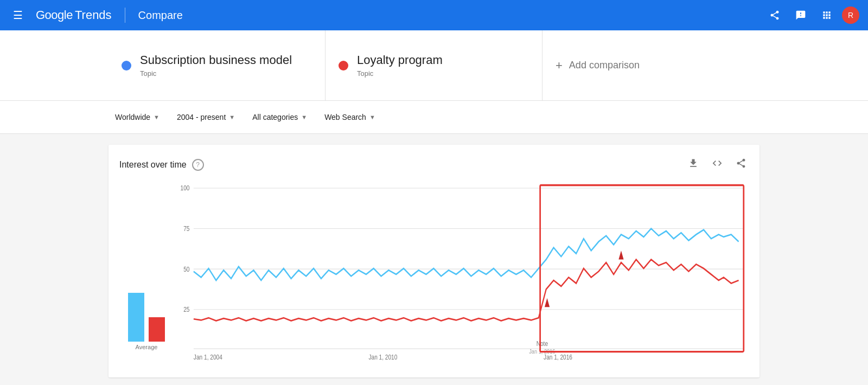  What do you see at coordinates (187, 269) in the screenshot?
I see `svg-text: 50` at bounding box center [187, 269].